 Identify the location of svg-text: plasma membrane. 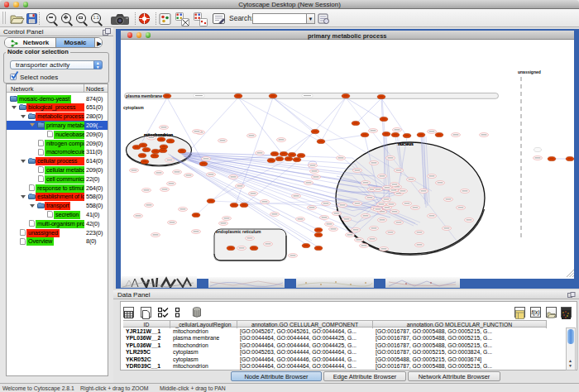
(144, 96).